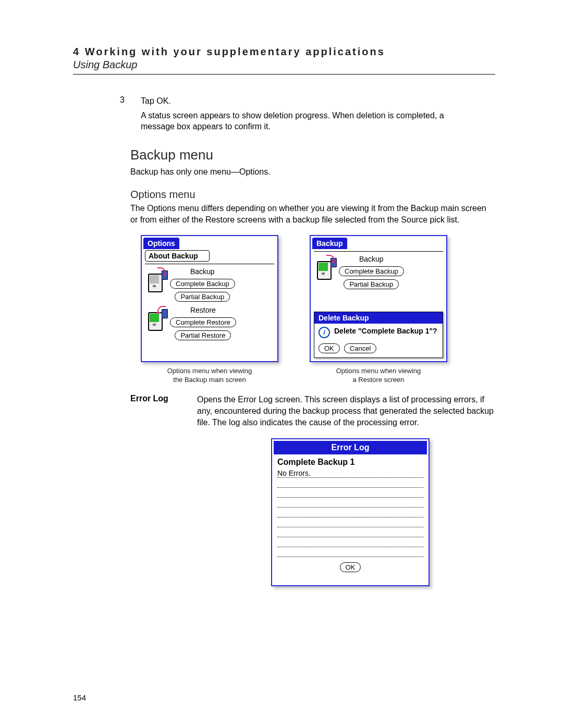 The width and height of the screenshot is (563, 728). I want to click on caption-right-line2: a Restore screen, so click(378, 380).